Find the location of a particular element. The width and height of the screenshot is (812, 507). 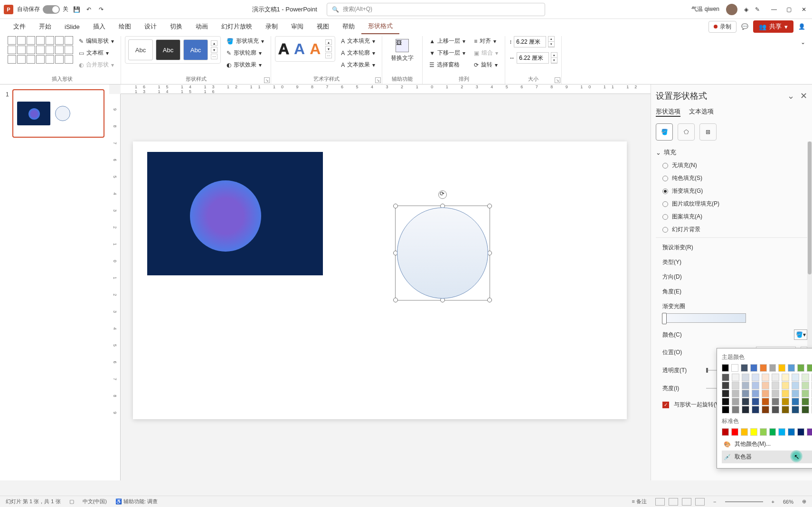

minimize-button: — is located at coordinates (774, 9).